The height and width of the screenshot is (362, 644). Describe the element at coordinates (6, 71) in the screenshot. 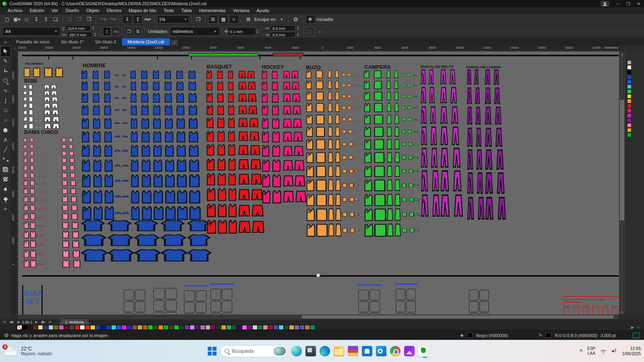

I see `crop-tool` at that location.